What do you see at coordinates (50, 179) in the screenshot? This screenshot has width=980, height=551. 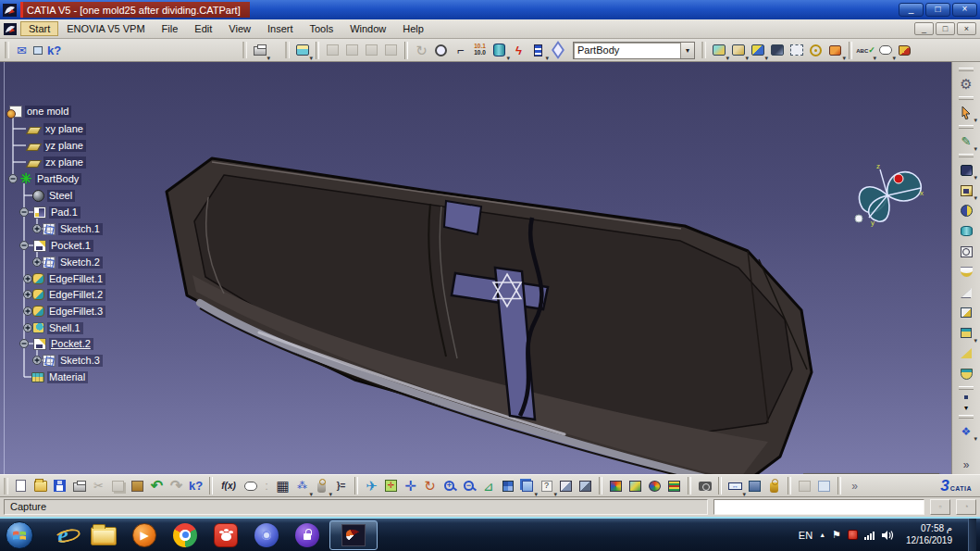 I see `tree-item-partbody: ✳PartBody` at bounding box center [50, 179].